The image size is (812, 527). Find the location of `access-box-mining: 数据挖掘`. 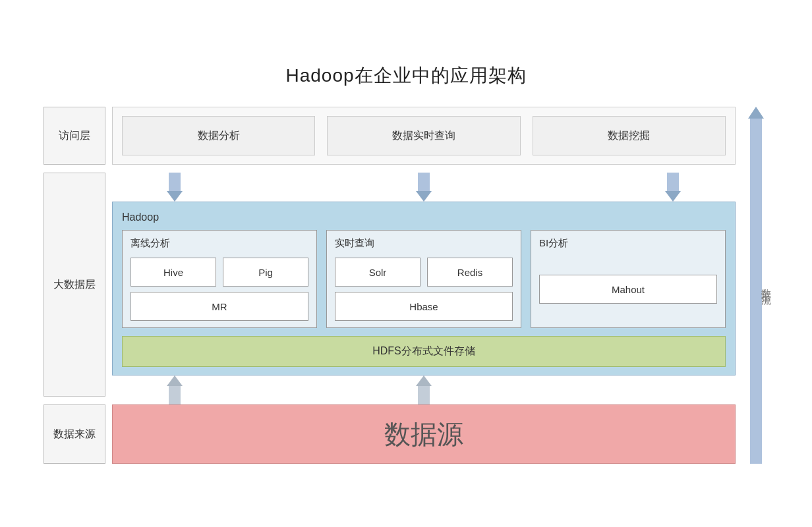

access-box-mining: 数据挖掘 is located at coordinates (629, 136).